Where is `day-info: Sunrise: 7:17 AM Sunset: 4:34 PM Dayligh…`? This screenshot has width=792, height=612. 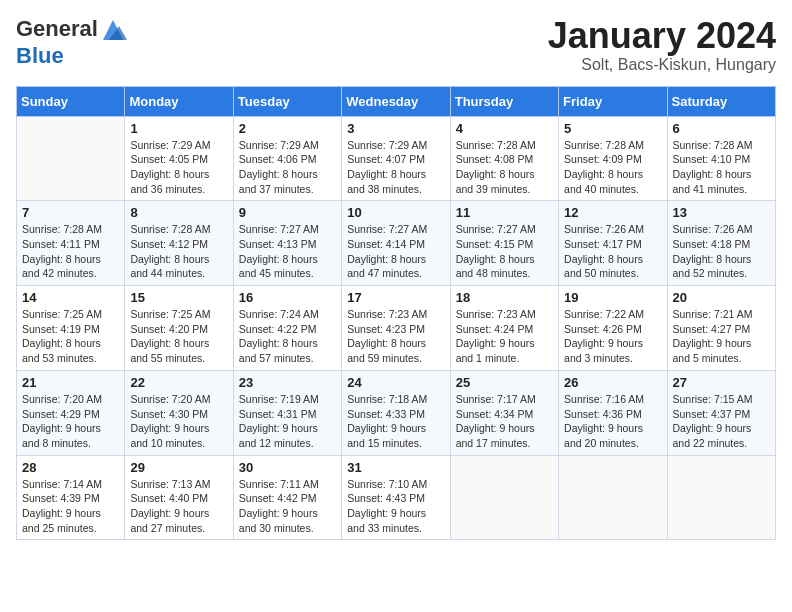
day-info: Sunrise: 7:17 AM Sunset: 4:34 PM Dayligh… is located at coordinates (504, 422).